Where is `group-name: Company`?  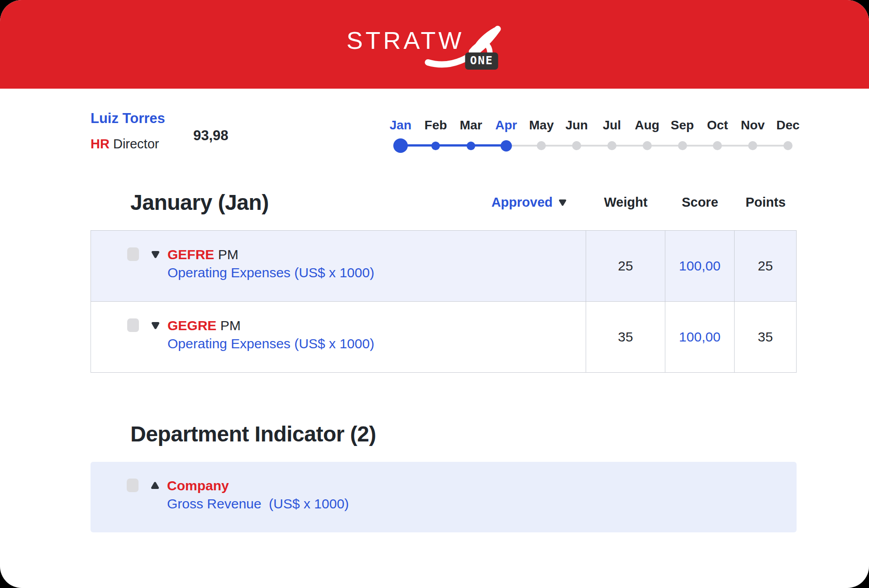 group-name: Company is located at coordinates (198, 486).